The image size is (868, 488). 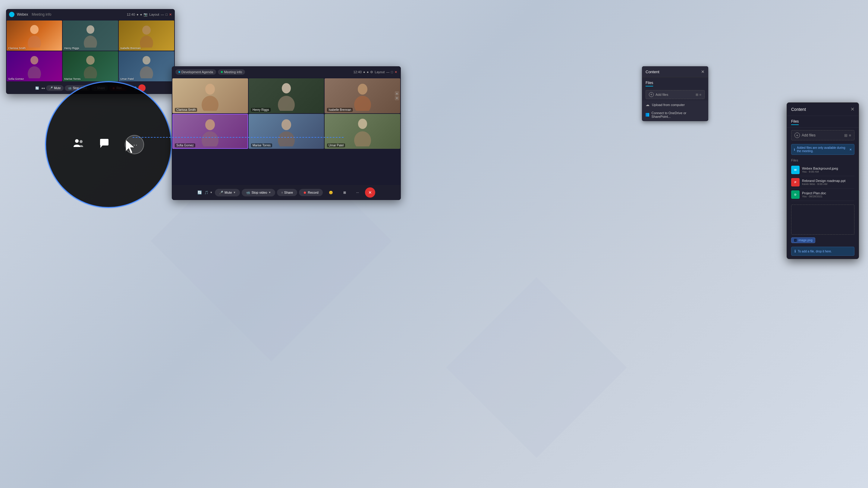 I want to click on mute-btn-large: 🎤 Mute ▼, so click(x=227, y=193).